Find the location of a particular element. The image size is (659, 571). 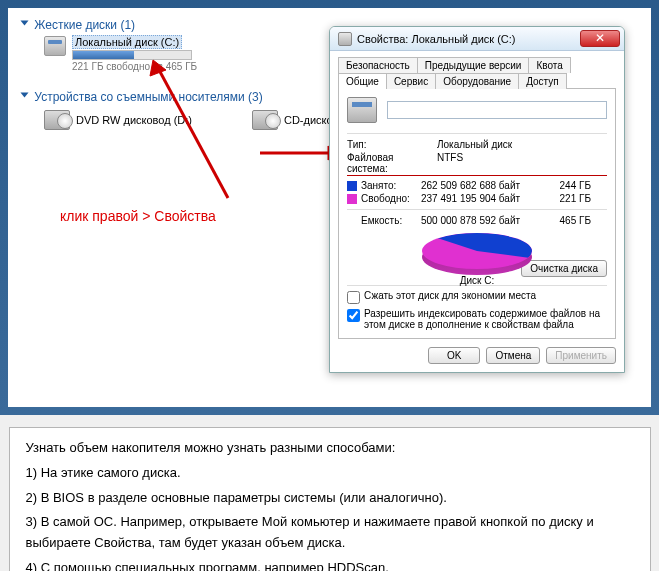

compress-label: Сжать этот диск для экономии места is located at coordinates (450, 296).